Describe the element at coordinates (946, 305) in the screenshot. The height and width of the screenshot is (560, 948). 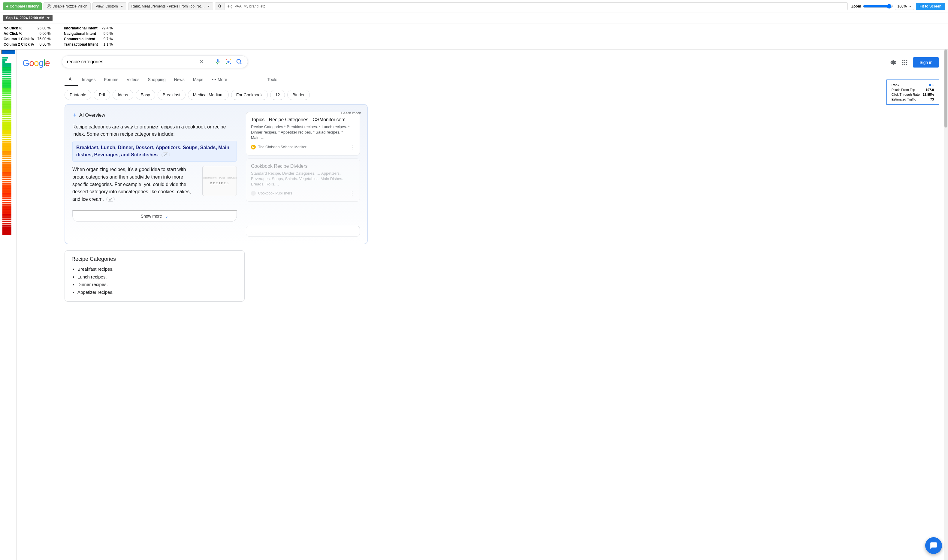
I see `scrollbar-track` at that location.